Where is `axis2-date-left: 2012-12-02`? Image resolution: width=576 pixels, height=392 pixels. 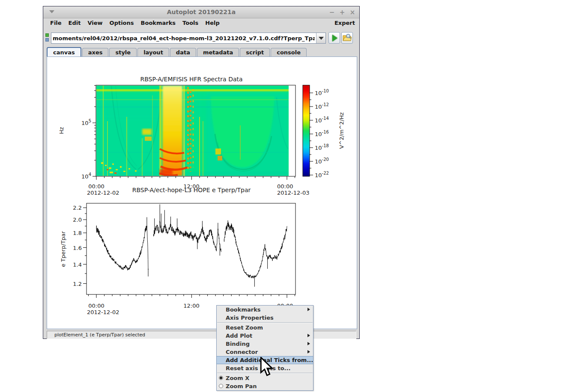
axis2-date-left: 2012-12-02 is located at coordinates (103, 312).